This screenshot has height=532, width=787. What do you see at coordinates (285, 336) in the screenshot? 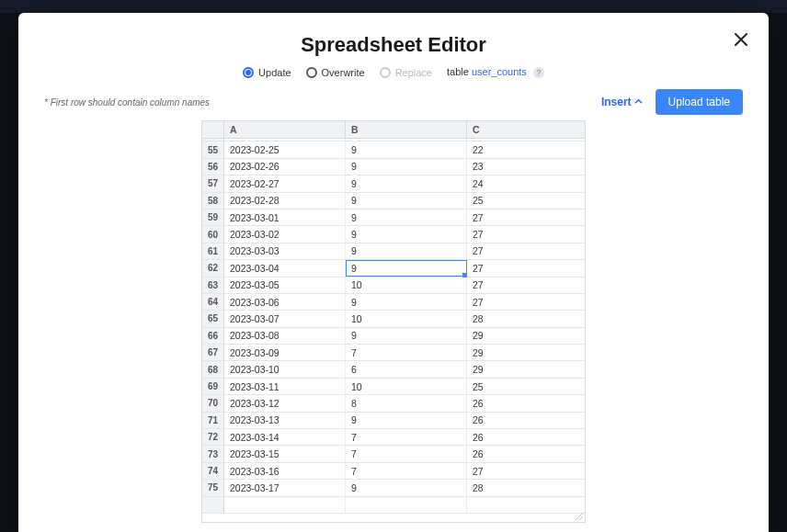
I see `cell: 2023-03-08` at bounding box center [285, 336].